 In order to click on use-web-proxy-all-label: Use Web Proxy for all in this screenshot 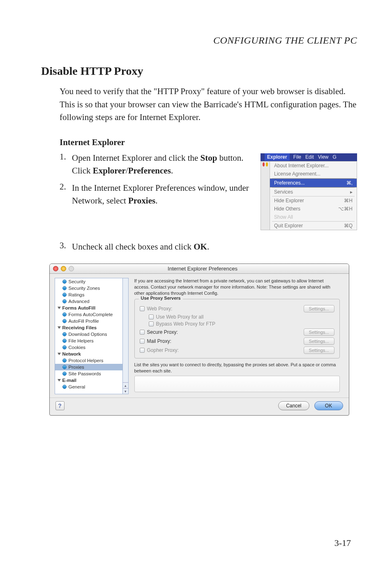, I will do `click(180, 317)`.